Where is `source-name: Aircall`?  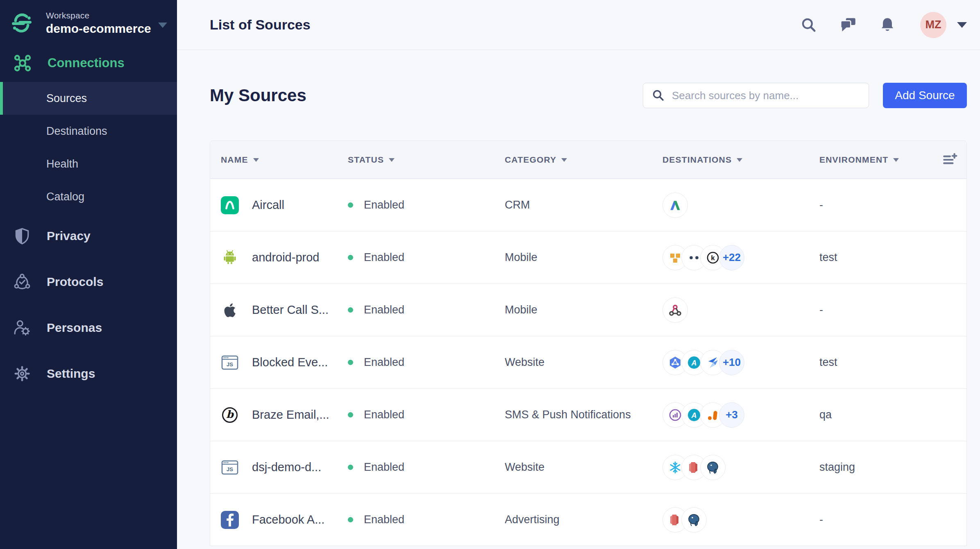
source-name: Aircall is located at coordinates (268, 205).